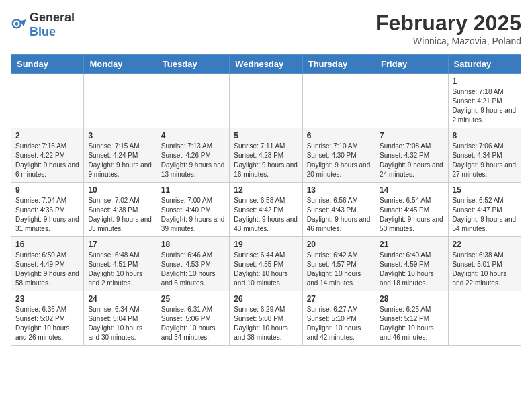 The image size is (532, 411). I want to click on day-info: Sunrise: 6:34 AM Sunset: 5:04 PM Dayligh…, so click(120, 324).